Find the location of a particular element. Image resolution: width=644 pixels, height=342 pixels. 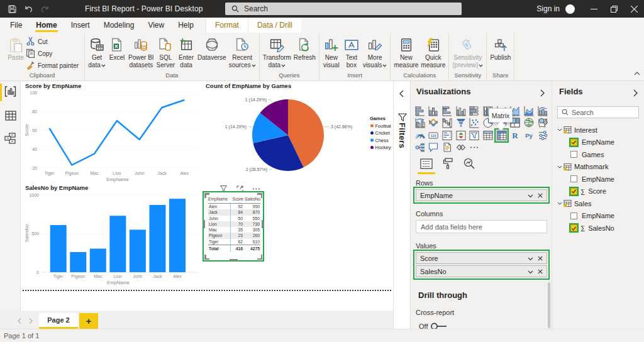

funnel-chart-visual-button is located at coordinates (460, 123).